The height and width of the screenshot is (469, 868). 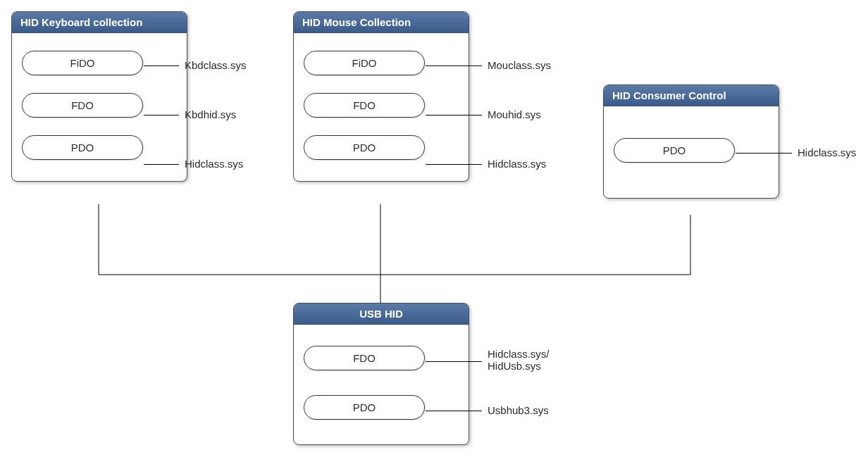 What do you see at coordinates (691, 96) in the screenshot?
I see `panel-consumer-title: HID Consumer Control` at bounding box center [691, 96].